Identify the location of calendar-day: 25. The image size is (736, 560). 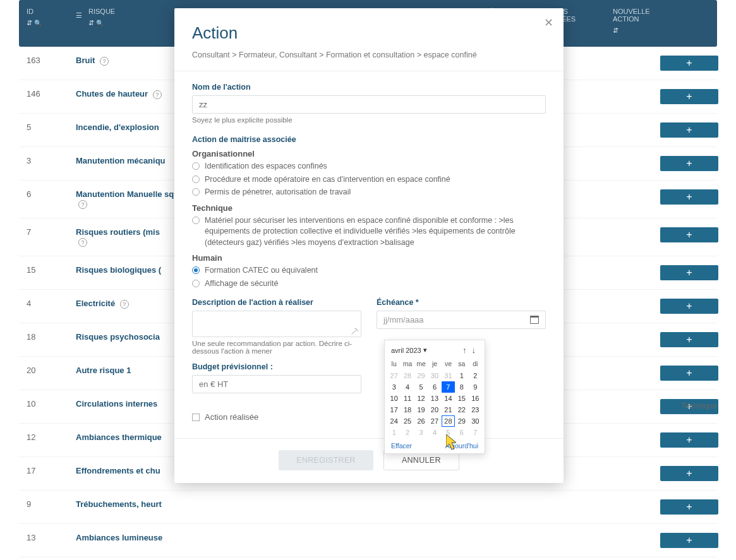
(407, 421).